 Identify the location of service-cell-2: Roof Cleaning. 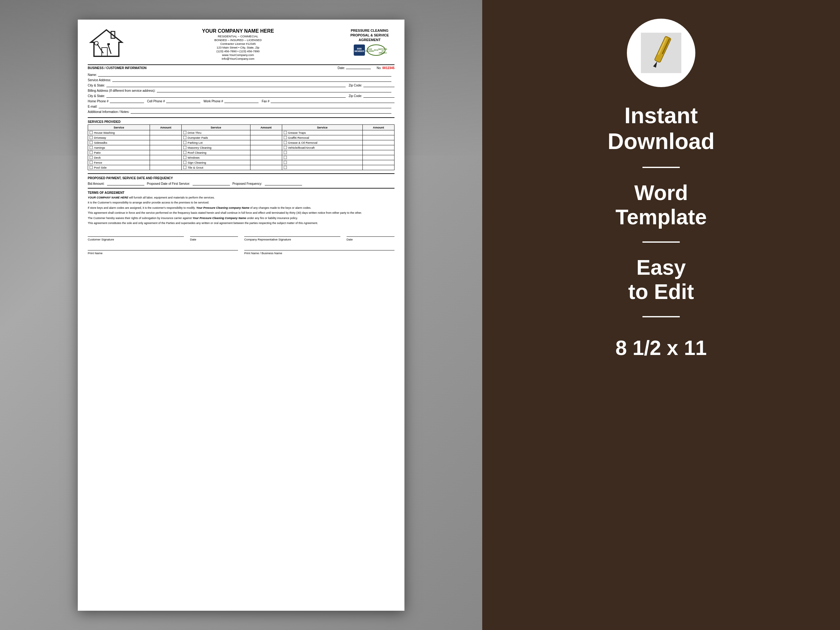
(216, 153).